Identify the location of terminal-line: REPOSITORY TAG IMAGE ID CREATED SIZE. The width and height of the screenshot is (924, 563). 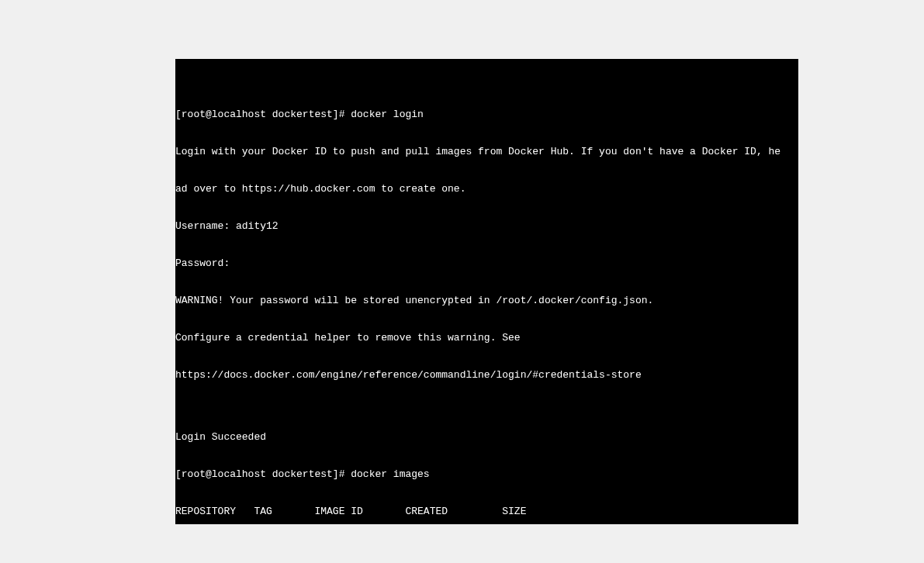
(487, 512).